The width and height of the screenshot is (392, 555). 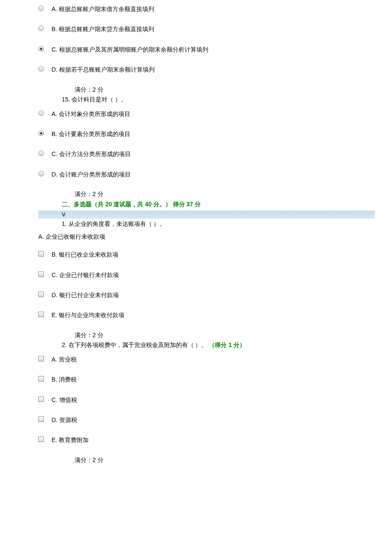 What do you see at coordinates (207, 154) in the screenshot?
I see `q15-opt-c: C. 会计方法分类所形成的项目` at bounding box center [207, 154].